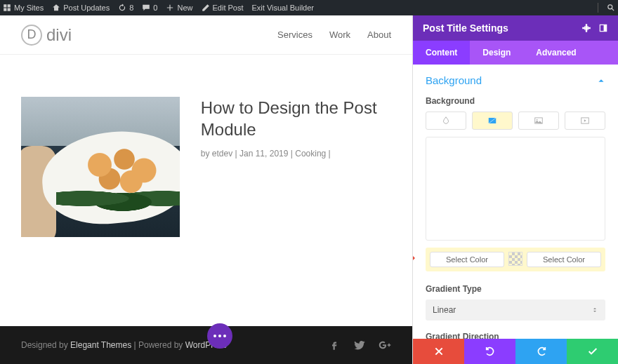 Image resolution: width=618 pixels, height=364 pixels. Describe the element at coordinates (46, 35) in the screenshot. I see `logo: D divi` at that location.